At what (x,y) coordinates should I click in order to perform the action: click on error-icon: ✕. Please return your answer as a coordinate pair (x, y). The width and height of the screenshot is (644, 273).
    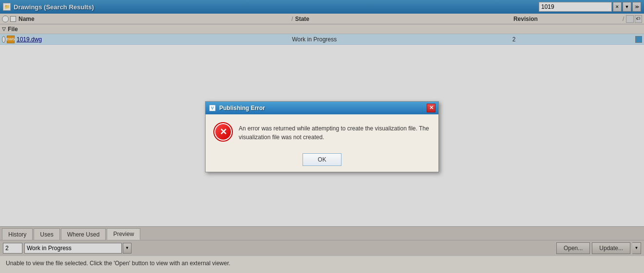
    Looking at the image, I should click on (223, 132).